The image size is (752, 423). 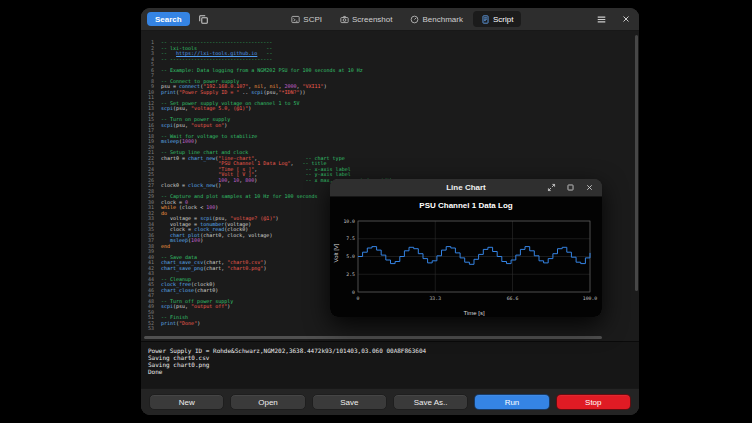 What do you see at coordinates (344, 20) in the screenshot?
I see `camera-icon` at bounding box center [344, 20].